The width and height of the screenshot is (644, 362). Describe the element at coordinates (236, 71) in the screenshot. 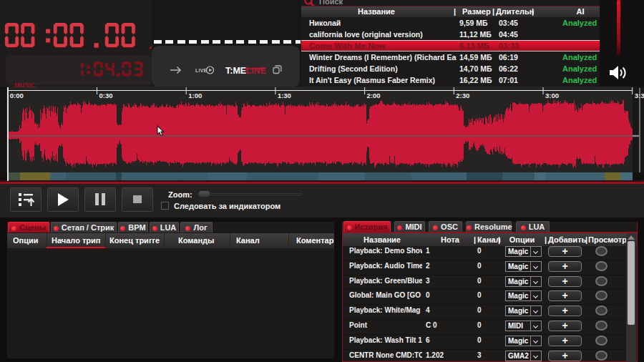

I see `svg-text: T:ME` at that location.